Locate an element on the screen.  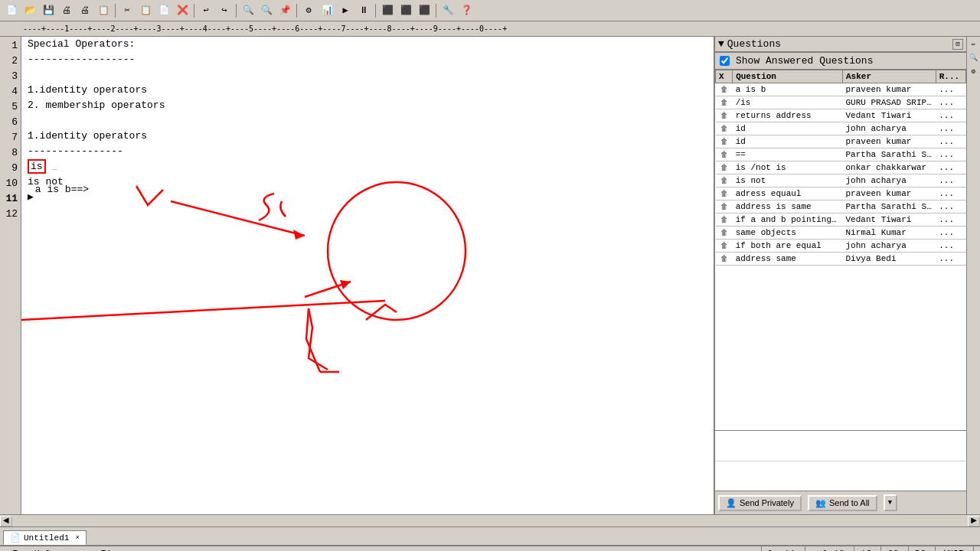
questions-data-table: X Question Asker R... 🗑 a is b praveen k… is located at coordinates (841, 168).